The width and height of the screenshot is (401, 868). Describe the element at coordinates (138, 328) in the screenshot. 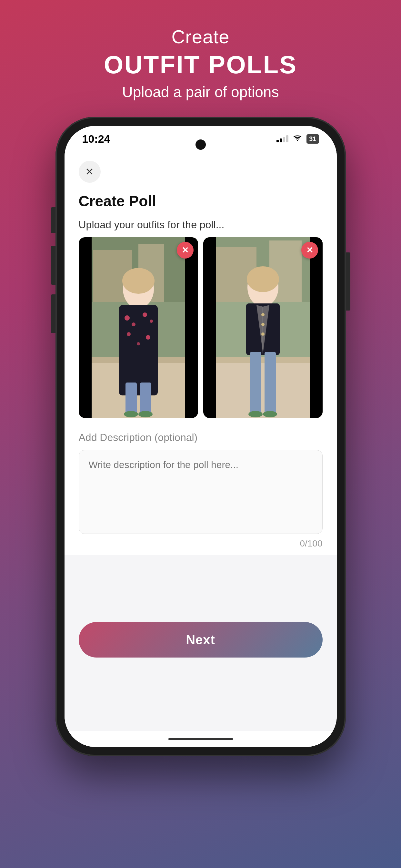

I see `outfit-photo-1: ✕` at that location.